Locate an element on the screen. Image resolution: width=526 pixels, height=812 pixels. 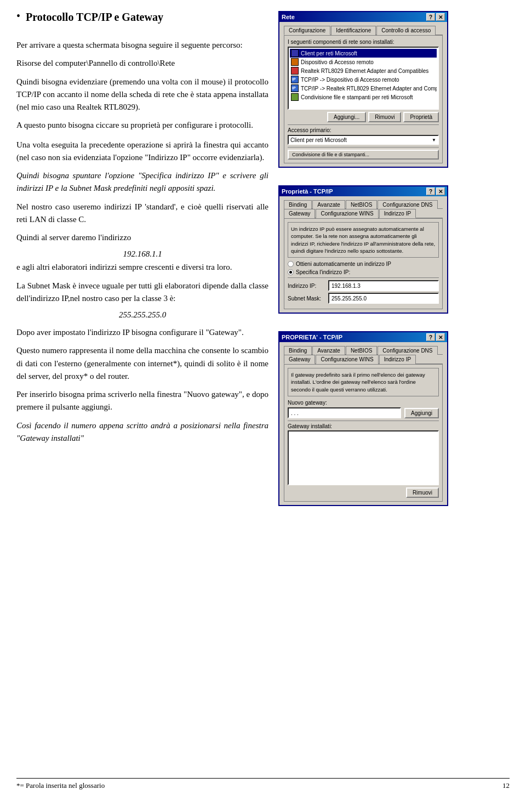
component-listbox: Client per reti Microsoft Dispositivo di… is located at coordinates (363, 78).